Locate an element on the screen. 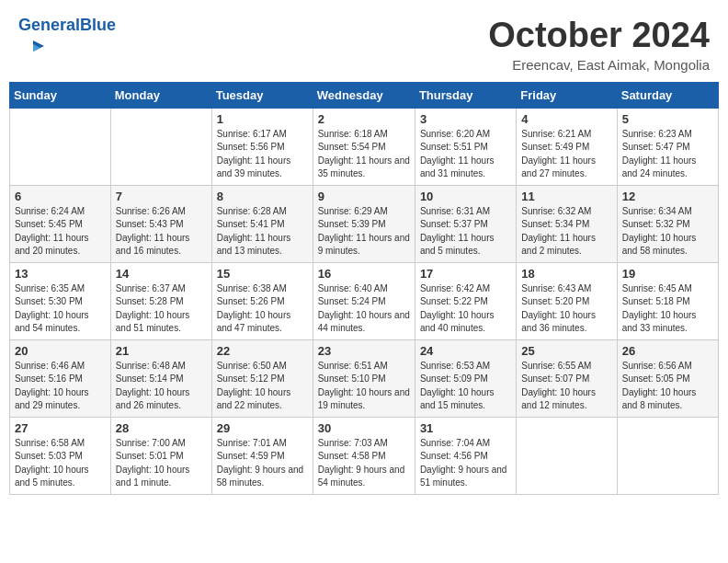 The image size is (728, 563). day-info: Sunrise: 6:34 AM Sunset: 5:32 PM Dayligh… is located at coordinates (667, 232).